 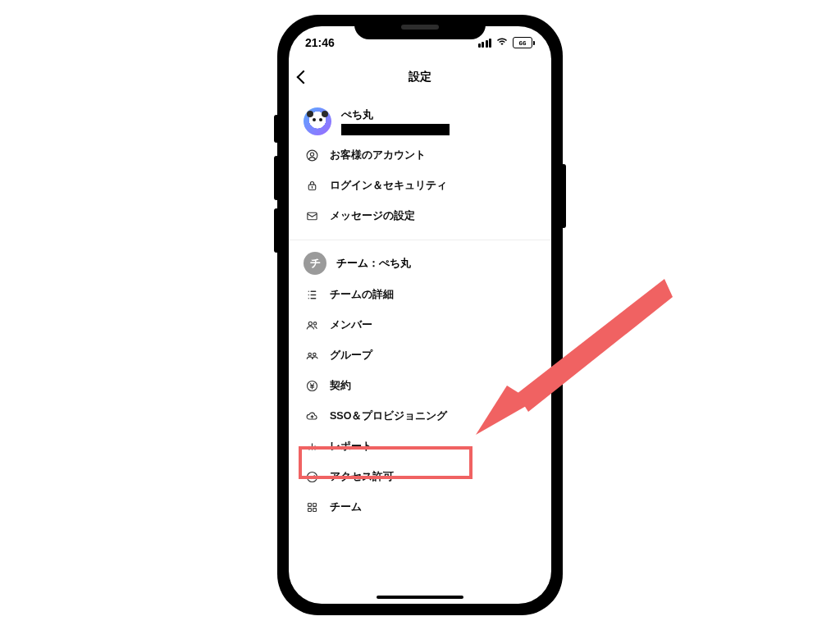 I want to click on battery-percent: 66, so click(x=523, y=43).